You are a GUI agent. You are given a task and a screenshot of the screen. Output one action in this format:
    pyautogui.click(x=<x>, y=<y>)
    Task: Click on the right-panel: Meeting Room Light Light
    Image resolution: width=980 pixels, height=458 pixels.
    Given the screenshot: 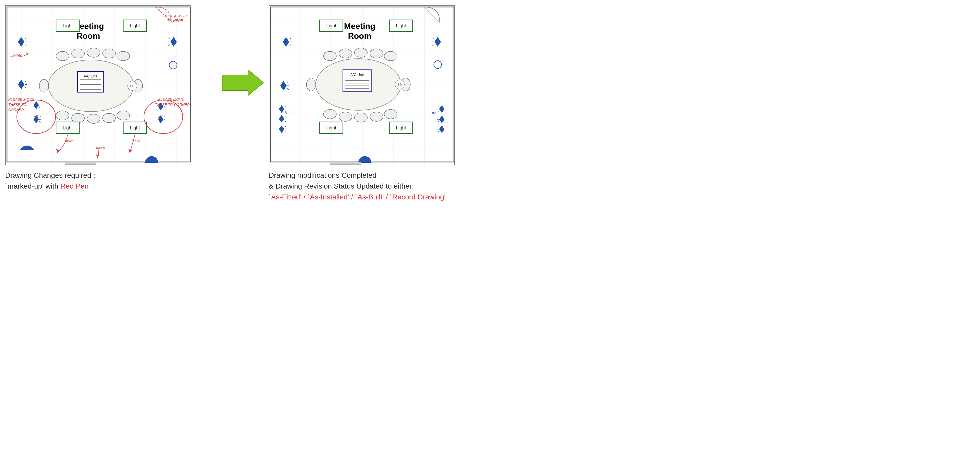 What is the action you would take?
    pyautogui.click(x=374, y=104)
    